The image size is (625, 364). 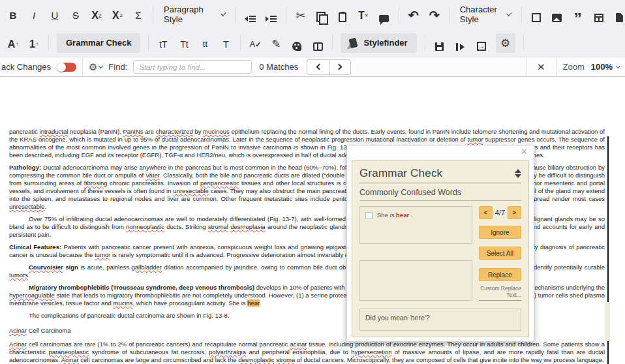 What do you see at coordinates (514, 213) in the screenshot?
I see `next-issue-button: >` at bounding box center [514, 213].